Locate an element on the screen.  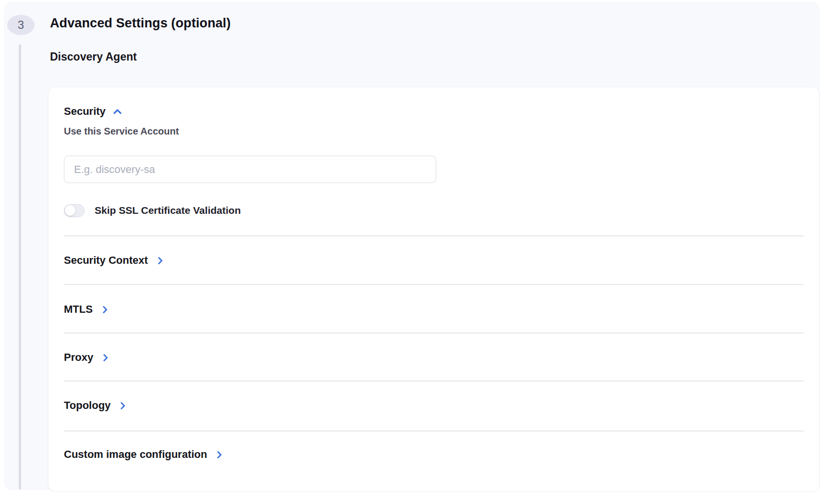
step-number: 3 is located at coordinates (21, 25).